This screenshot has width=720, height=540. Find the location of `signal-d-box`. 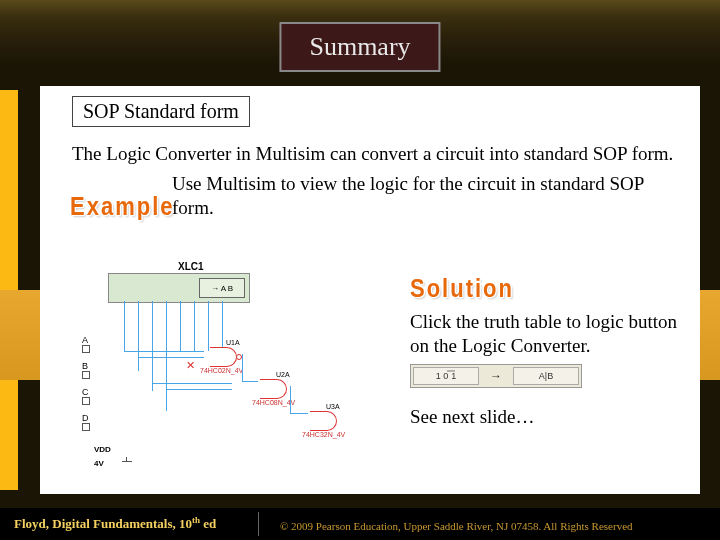

signal-d-box is located at coordinates (86, 427).